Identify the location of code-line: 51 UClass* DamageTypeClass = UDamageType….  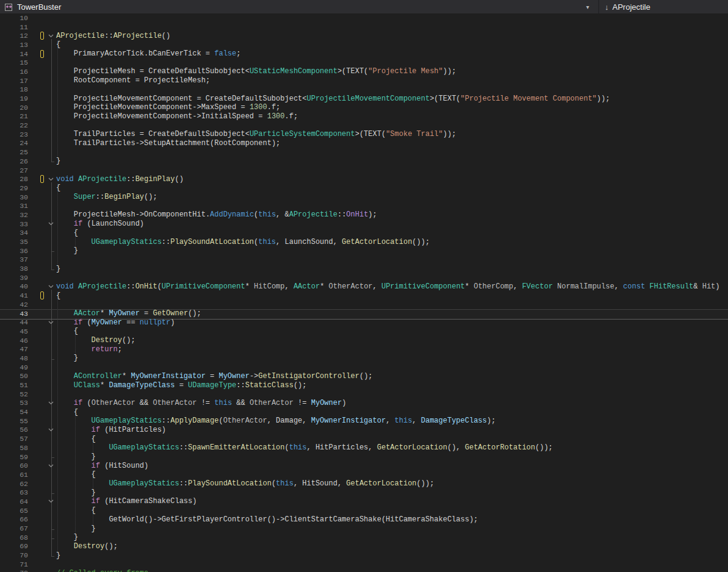
(364, 385).